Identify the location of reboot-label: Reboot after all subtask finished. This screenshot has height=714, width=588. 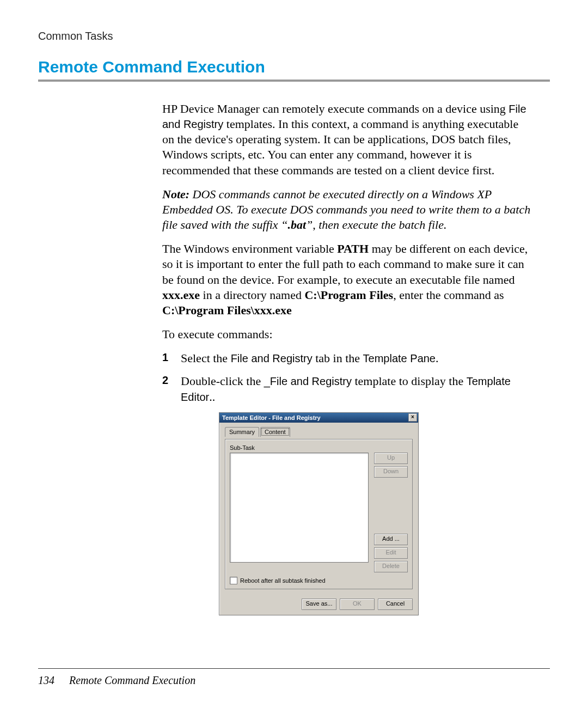
(283, 581).